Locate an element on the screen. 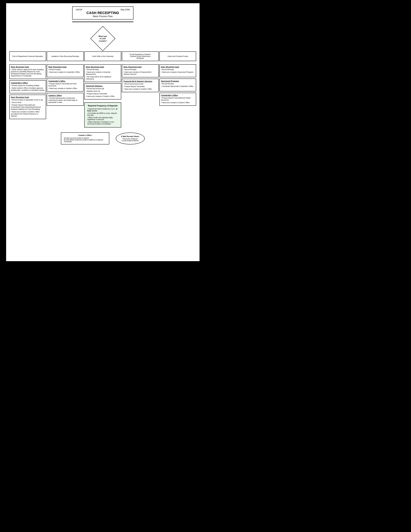  col4-box2-bullet1: Record and process funds is located at coordinates (140, 84).